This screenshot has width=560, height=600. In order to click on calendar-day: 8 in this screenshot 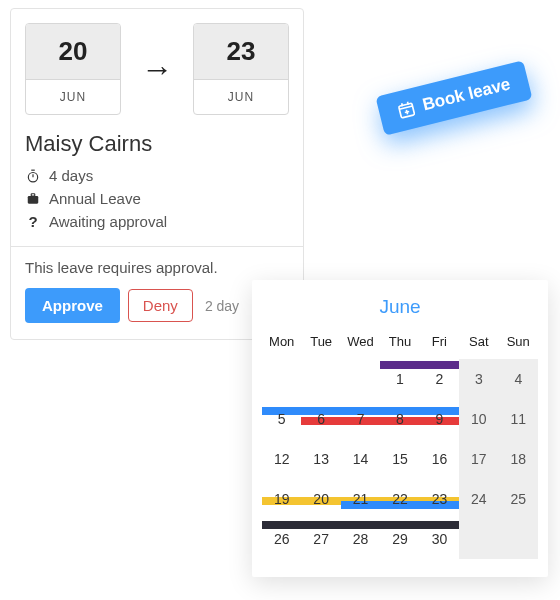, I will do `click(400, 419)`.